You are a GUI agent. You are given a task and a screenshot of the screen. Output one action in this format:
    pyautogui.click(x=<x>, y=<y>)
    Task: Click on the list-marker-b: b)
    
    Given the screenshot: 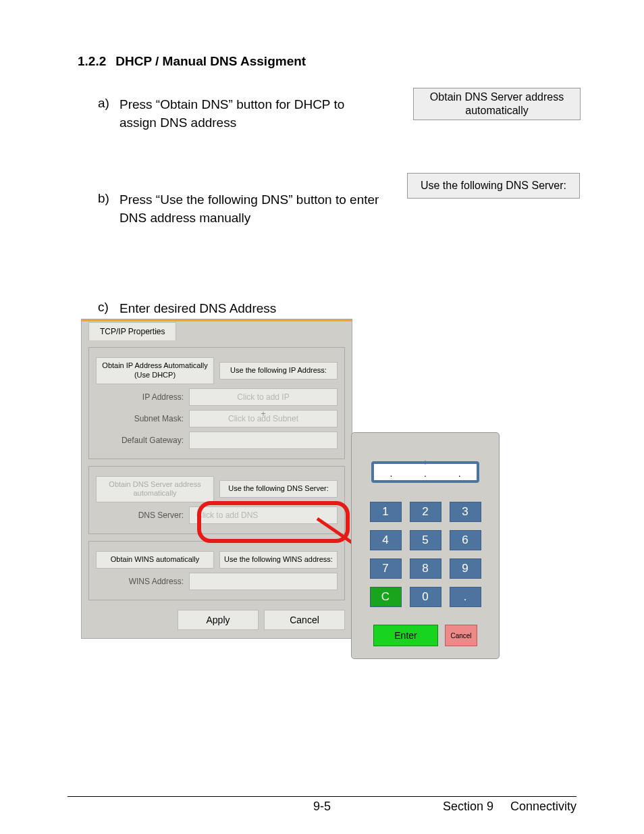 What is the action you would take?
    pyautogui.click(x=105, y=209)
    